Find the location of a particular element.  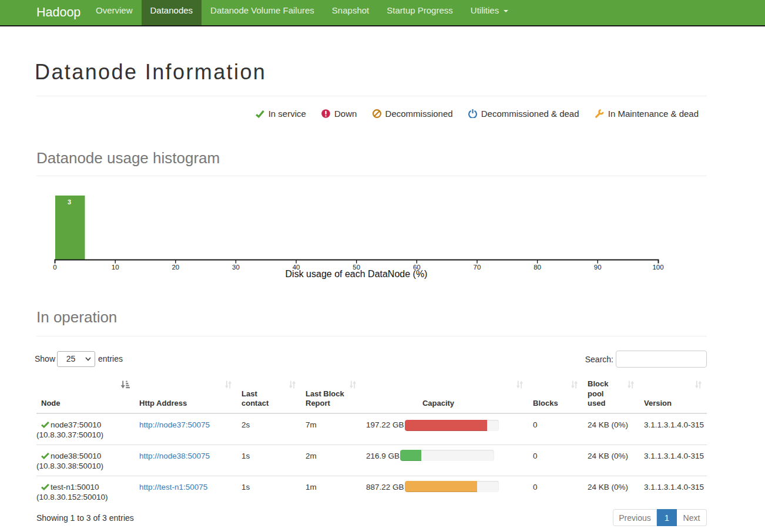

svg-text: 90 is located at coordinates (598, 267).